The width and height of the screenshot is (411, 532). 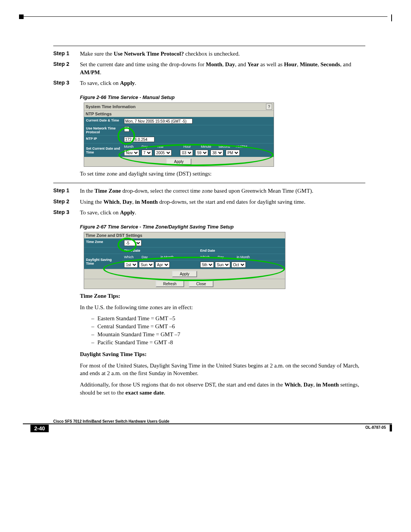 I want to click on step-2a: Step 2 Set the current date and time usi…, so click(x=209, y=69).